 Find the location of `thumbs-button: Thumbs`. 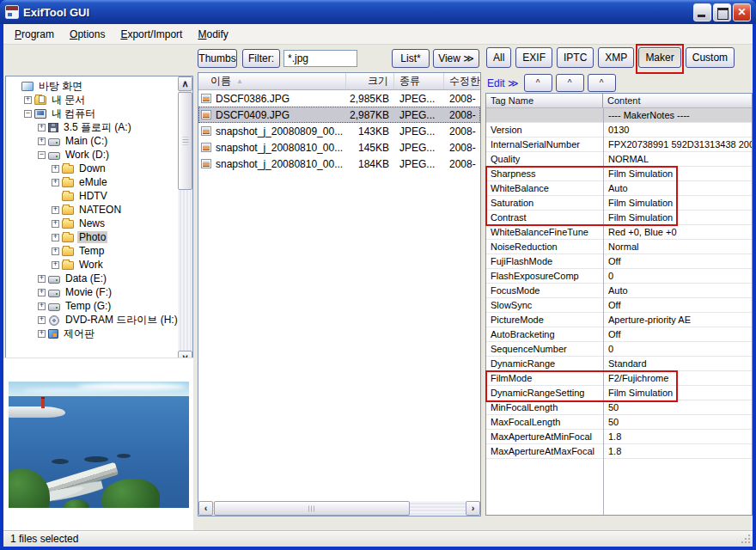

thumbs-button: Thumbs is located at coordinates (217, 58).